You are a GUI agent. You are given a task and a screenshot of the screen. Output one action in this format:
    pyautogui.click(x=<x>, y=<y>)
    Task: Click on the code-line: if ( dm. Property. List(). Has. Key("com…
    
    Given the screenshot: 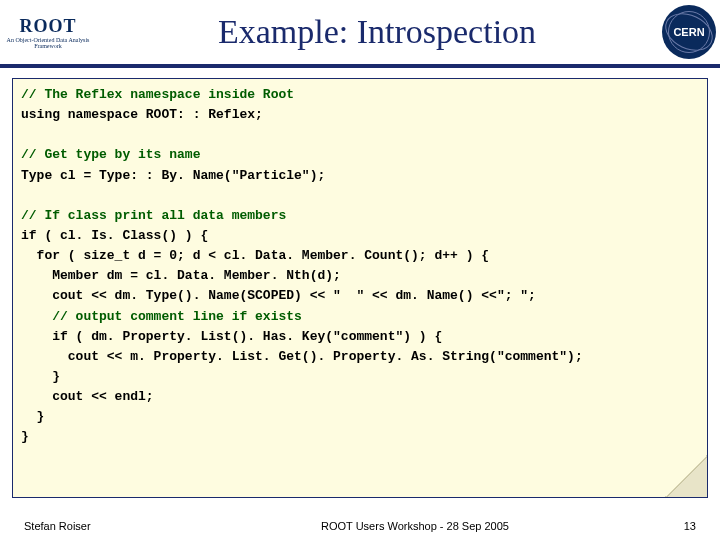 What is the action you would take?
    pyautogui.click(x=232, y=336)
    